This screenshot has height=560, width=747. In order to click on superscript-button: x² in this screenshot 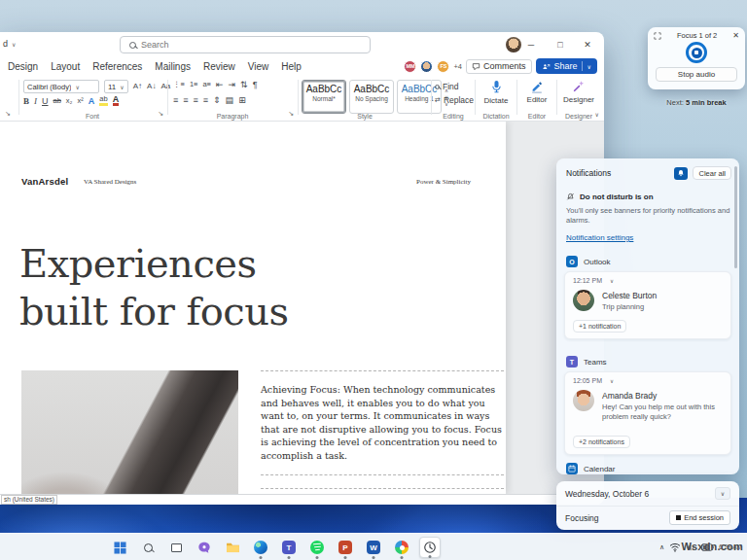, I will do `click(81, 101)`.